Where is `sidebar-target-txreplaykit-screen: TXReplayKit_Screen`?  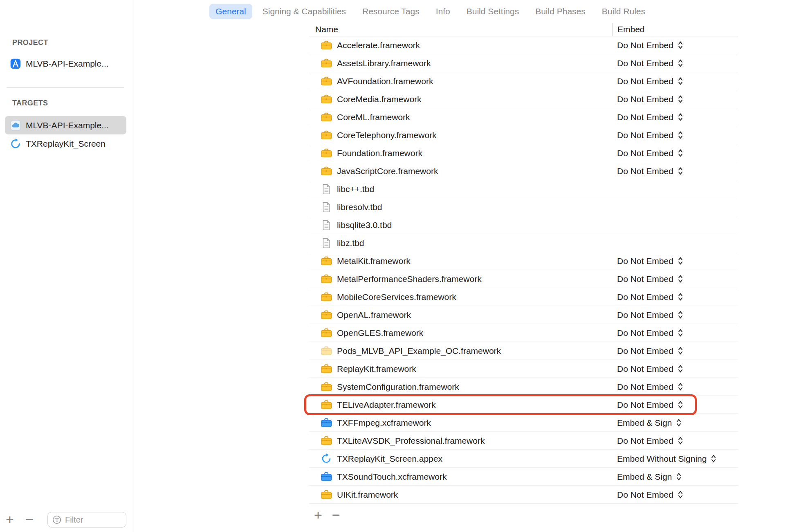
sidebar-target-txreplaykit-screen: TXReplayKit_Screen is located at coordinates (65, 144).